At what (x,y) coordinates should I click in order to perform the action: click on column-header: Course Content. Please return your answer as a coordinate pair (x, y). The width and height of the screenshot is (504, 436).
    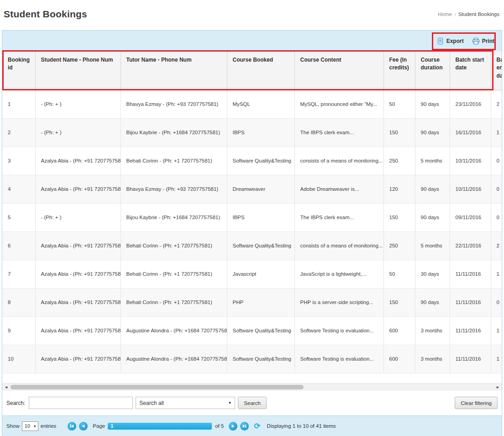
    Looking at the image, I should click on (339, 70).